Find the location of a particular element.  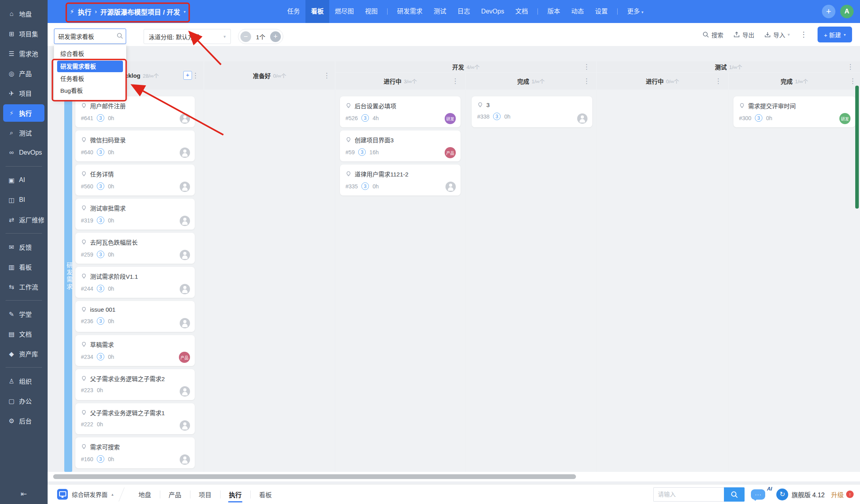

sidebar-item-文档: ▤ 文档 is located at coordinates (24, 334).